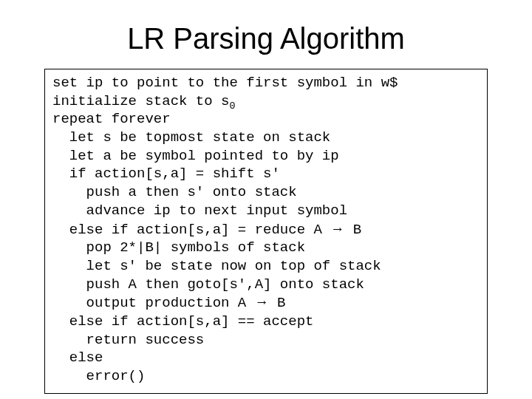 The image size is (532, 399). I want to click on code-line: return success, so click(129, 340).